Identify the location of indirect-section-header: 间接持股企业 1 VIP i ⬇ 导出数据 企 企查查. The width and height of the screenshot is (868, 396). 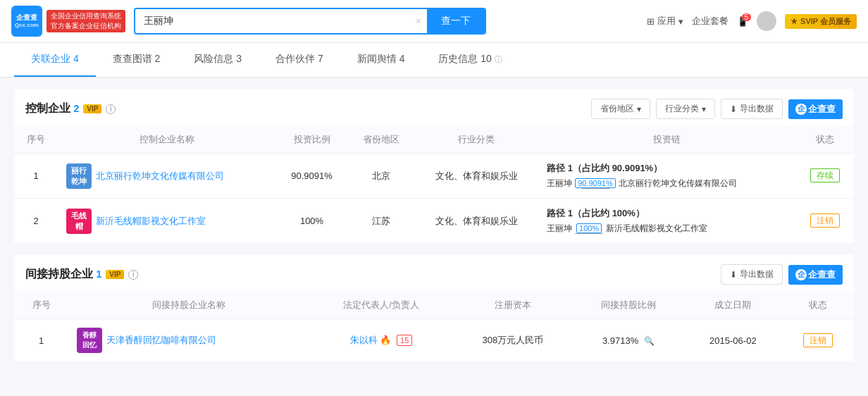
(434, 273).